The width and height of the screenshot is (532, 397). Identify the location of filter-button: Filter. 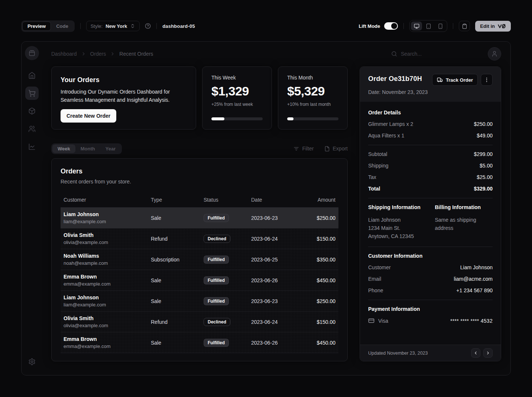
(304, 149).